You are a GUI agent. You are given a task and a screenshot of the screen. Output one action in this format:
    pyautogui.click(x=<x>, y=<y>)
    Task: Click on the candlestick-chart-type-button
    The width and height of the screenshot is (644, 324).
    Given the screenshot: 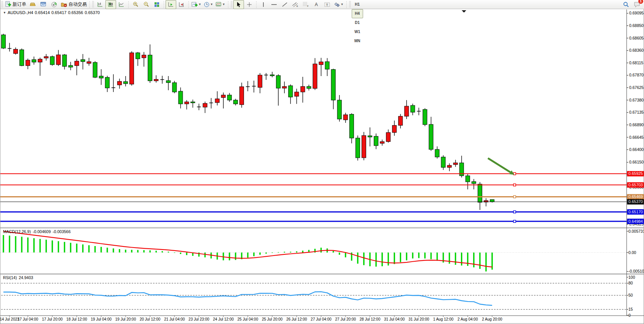 What is the action you would take?
    pyautogui.click(x=111, y=5)
    